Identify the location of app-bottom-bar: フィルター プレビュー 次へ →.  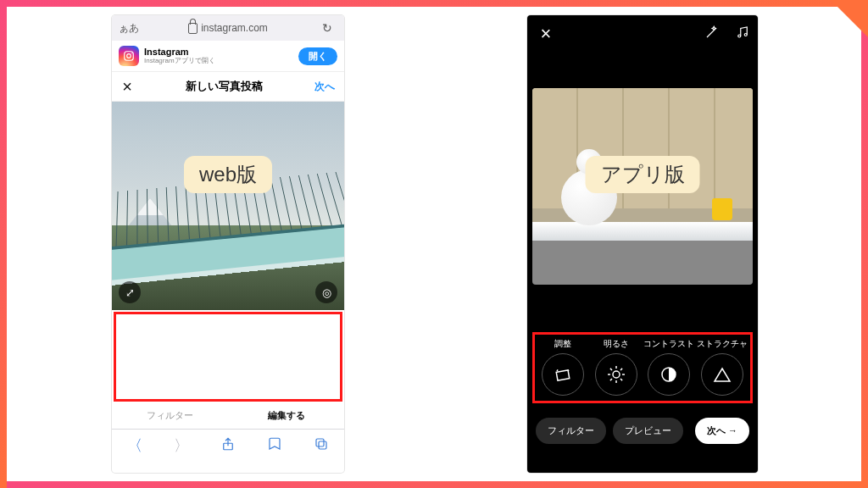
(643, 430).